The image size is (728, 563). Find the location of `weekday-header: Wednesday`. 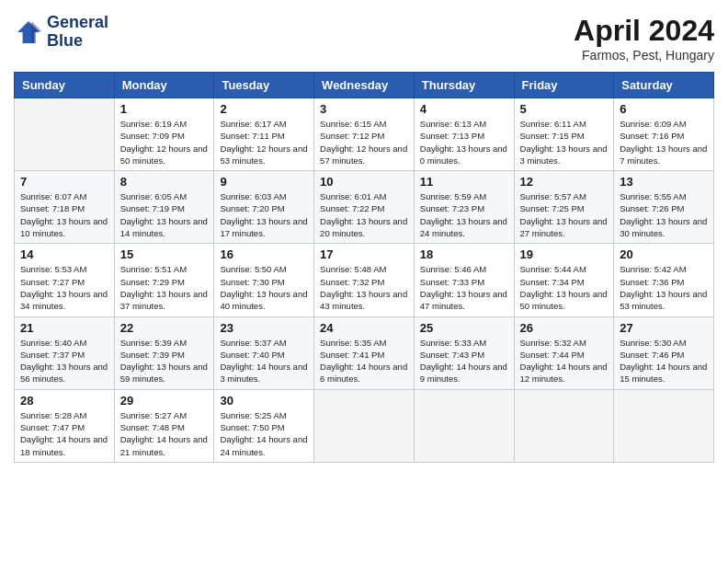

weekday-header: Wednesday is located at coordinates (364, 86).